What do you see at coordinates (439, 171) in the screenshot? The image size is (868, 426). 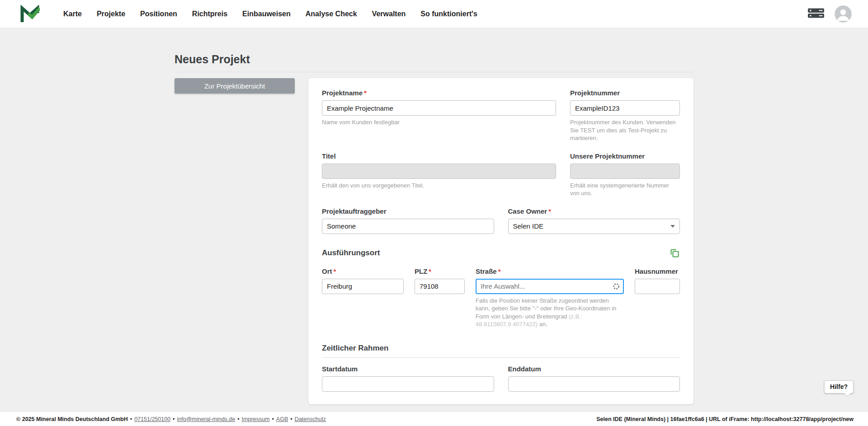 I see `titel-input` at bounding box center [439, 171].